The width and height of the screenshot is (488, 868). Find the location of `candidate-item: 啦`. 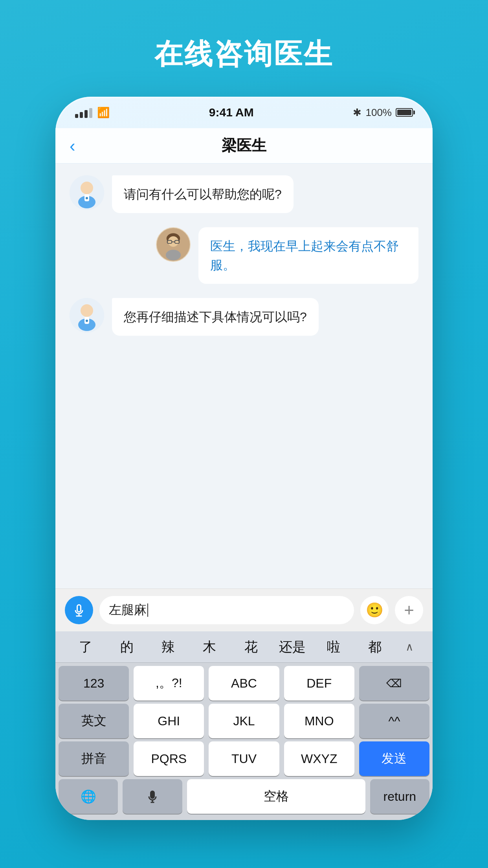

candidate-item: 啦 is located at coordinates (334, 647).